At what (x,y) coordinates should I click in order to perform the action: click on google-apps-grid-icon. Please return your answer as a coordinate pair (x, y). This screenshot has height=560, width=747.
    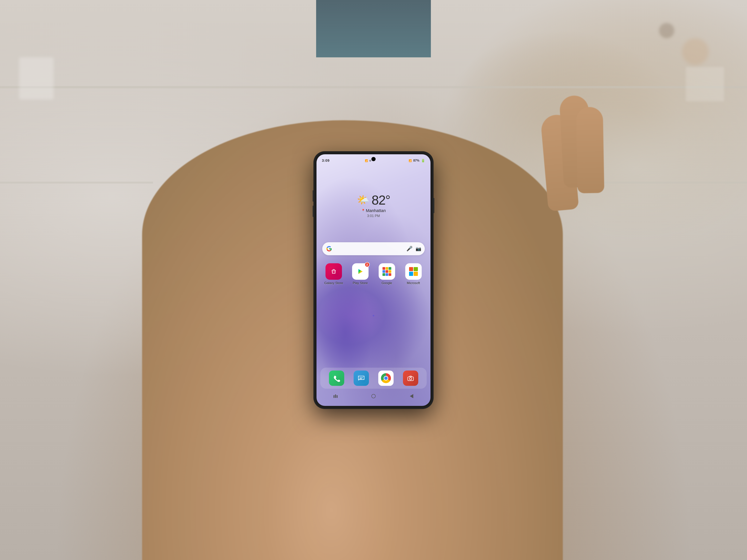
    Looking at the image, I should click on (387, 271).